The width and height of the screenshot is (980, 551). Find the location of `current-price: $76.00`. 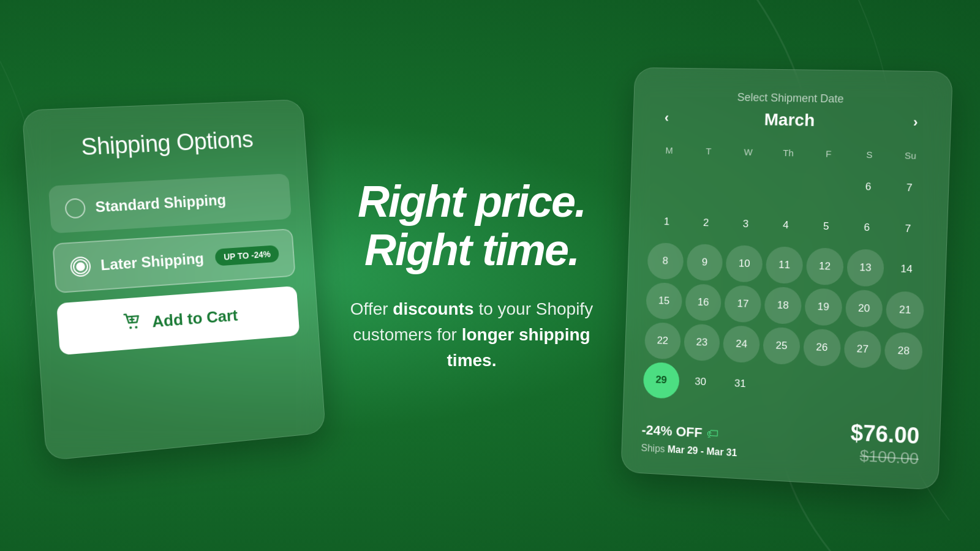

current-price: $76.00 is located at coordinates (885, 435).